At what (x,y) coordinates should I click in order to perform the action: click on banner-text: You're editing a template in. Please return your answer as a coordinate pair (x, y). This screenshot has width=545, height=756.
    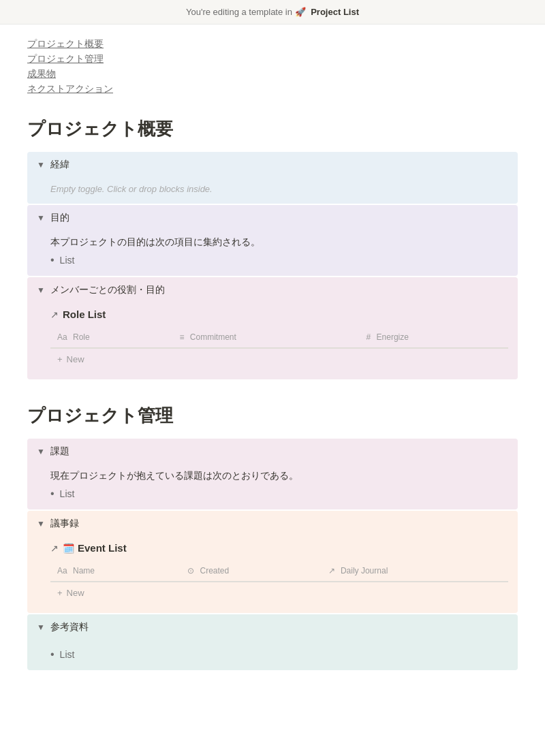
    Looking at the image, I should click on (239, 12).